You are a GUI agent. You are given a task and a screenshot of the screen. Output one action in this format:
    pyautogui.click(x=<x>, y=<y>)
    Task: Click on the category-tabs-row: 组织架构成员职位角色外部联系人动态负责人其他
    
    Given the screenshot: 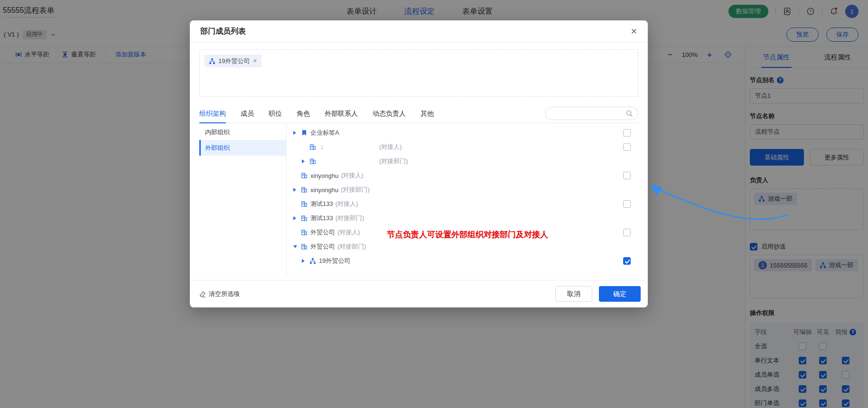 What is the action you would take?
    pyautogui.click(x=419, y=114)
    